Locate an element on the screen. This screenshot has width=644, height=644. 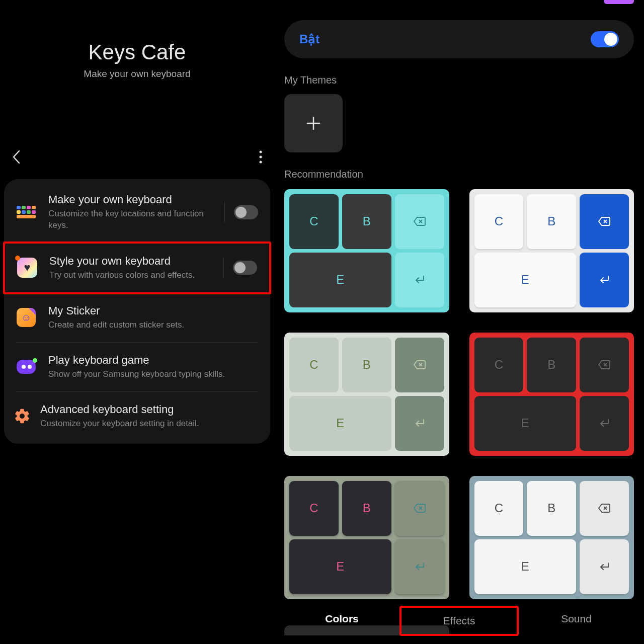
enable-toggle-card: Bật is located at coordinates (459, 39).